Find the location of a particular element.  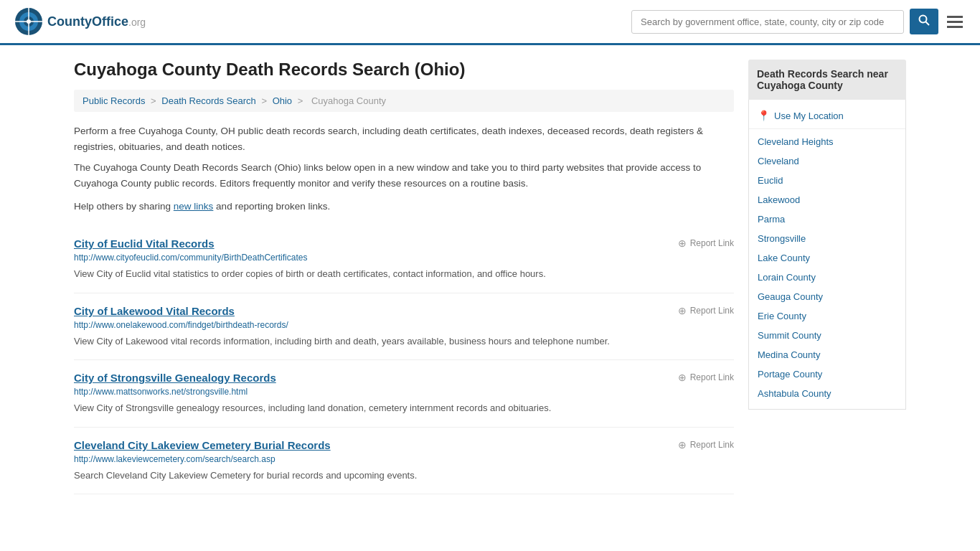

header: CountyOffice.org is located at coordinates (490, 23).